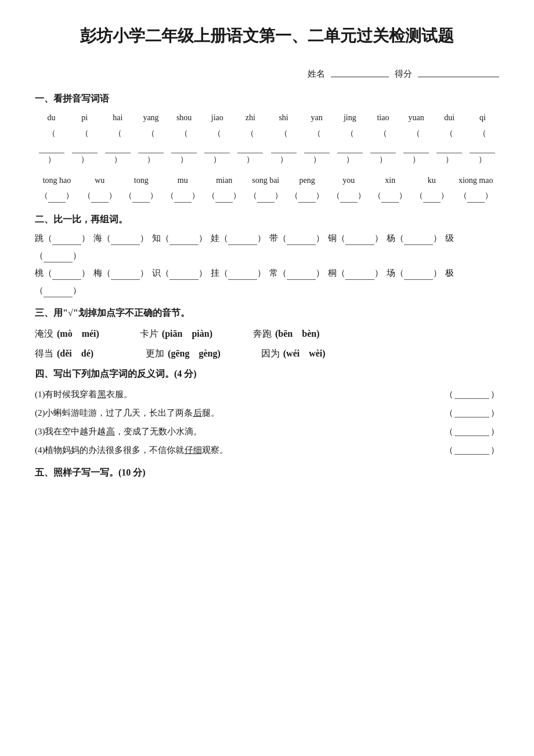 The height and width of the screenshot is (756, 534). Describe the element at coordinates (267, 422) in the screenshot. I see `section4-content: (1)有时候我穿着黑衣服。 （） (2)小蝌蚪游哇游，过了几天，长出了两条后腿。…` at that location.